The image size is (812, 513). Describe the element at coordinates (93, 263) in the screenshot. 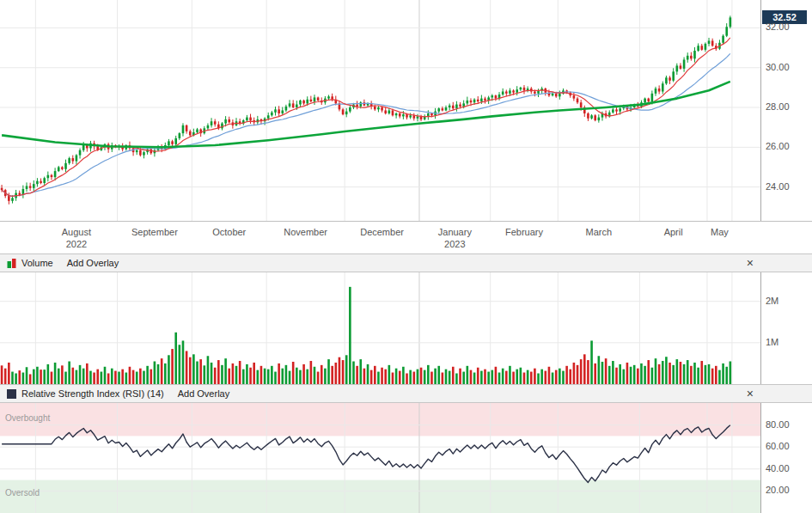

I see `volume-add-overlay-button: Add Overlay` at that location.